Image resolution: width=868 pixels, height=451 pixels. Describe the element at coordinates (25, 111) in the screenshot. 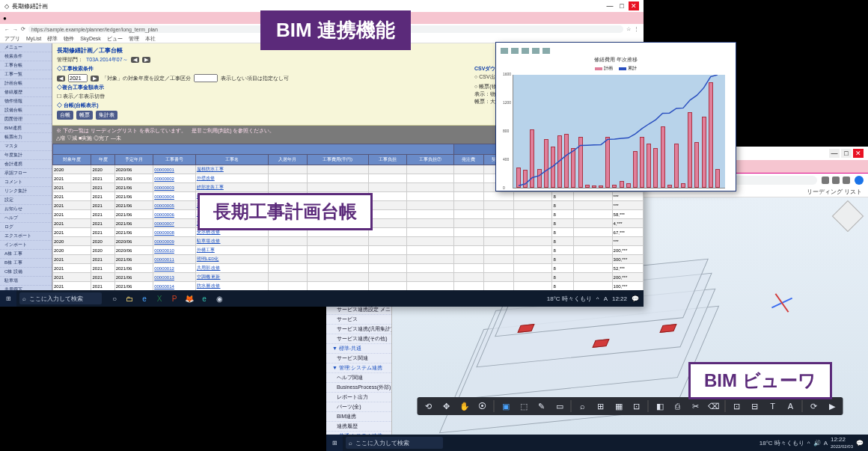

I see `sidebar-item: 設備台帳` at that location.